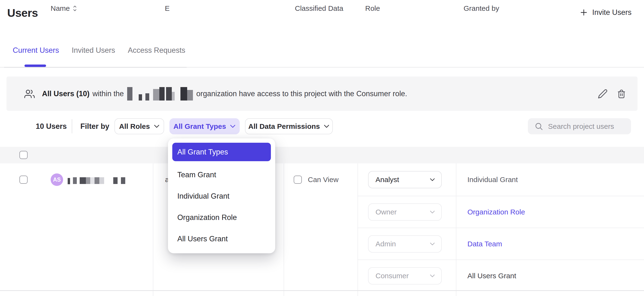 The image size is (644, 296). I want to click on redacted-user-name, so click(96, 180).